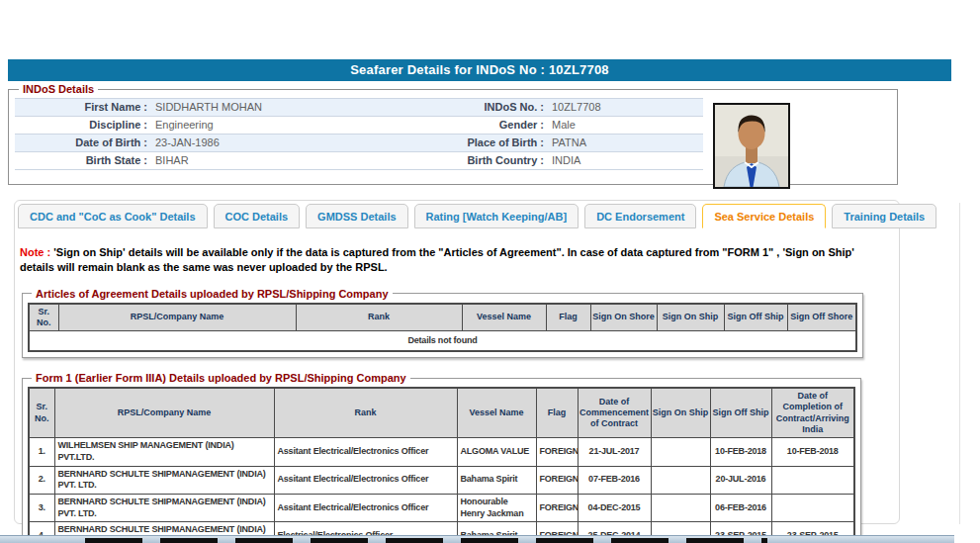 The width and height of the screenshot is (980, 543). I want to click on indos-no-label: INDoS No. :, so click(490, 107).